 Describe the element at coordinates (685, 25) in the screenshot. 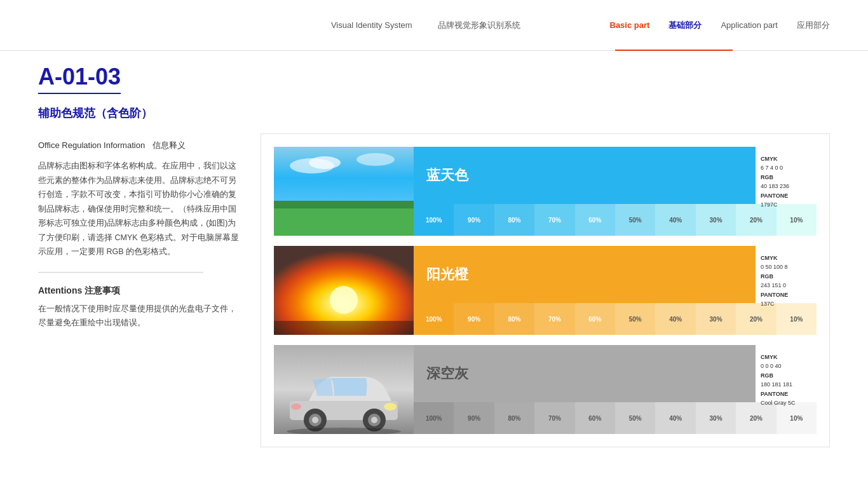

I see `basic-cn-label: 基础部分` at that location.